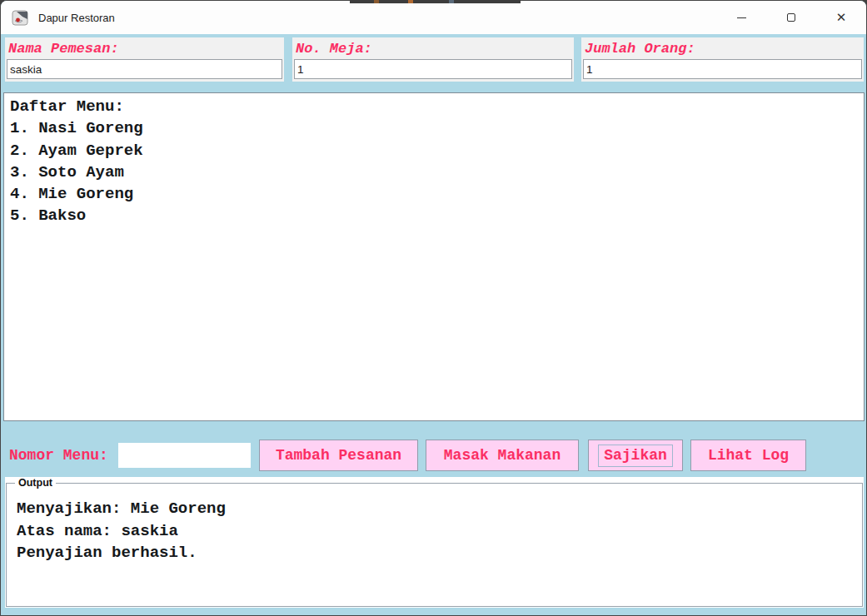 Image resolution: width=867 pixels, height=616 pixels. What do you see at coordinates (145, 69) in the screenshot?
I see `nama-pemesan-input` at bounding box center [145, 69].